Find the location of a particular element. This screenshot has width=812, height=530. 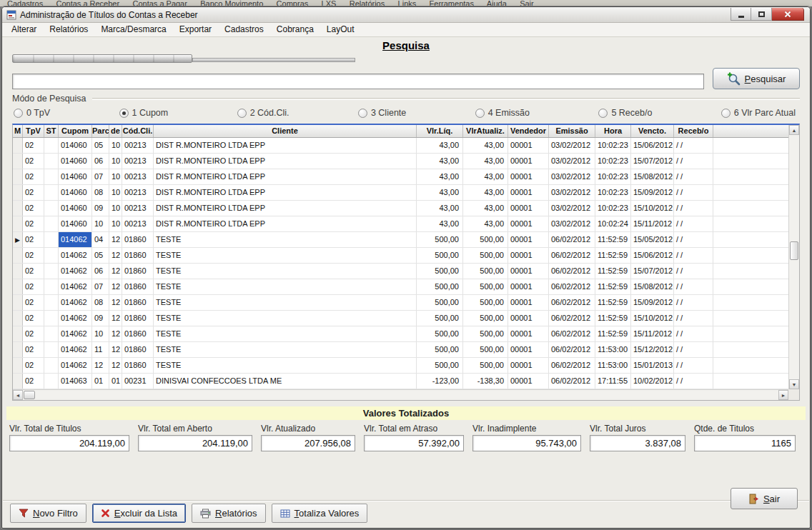

grid-cell-cliente: DINISVAI CONFECCOES LTDA ME is located at coordinates (285, 381).